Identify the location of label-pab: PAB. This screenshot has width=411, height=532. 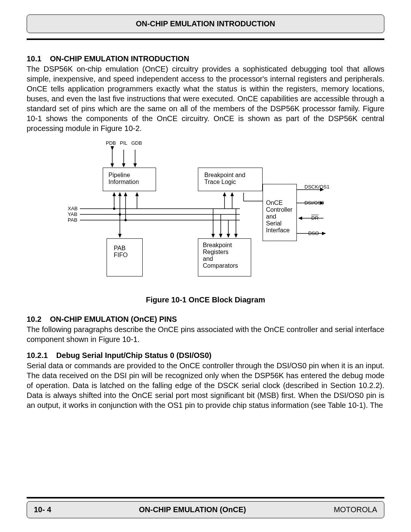
(72, 220).